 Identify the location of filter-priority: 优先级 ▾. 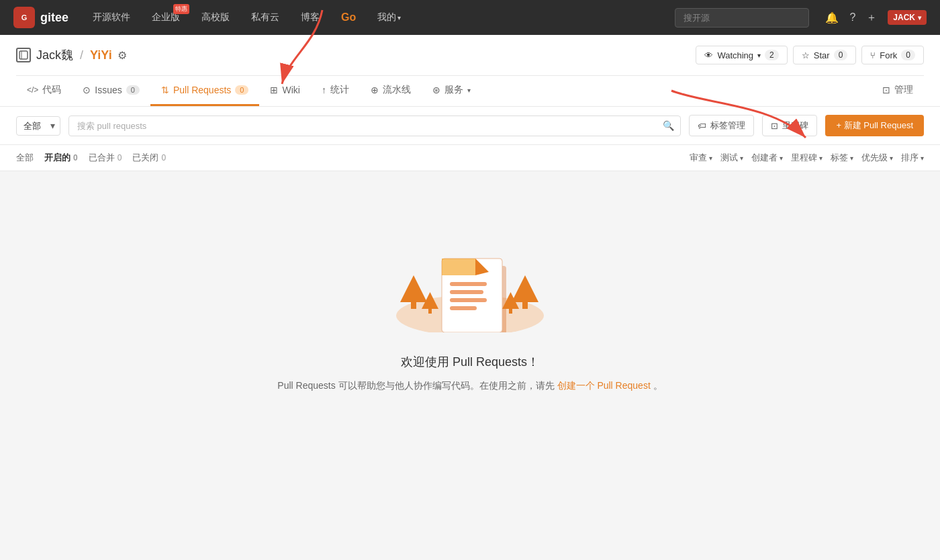
(877, 158).